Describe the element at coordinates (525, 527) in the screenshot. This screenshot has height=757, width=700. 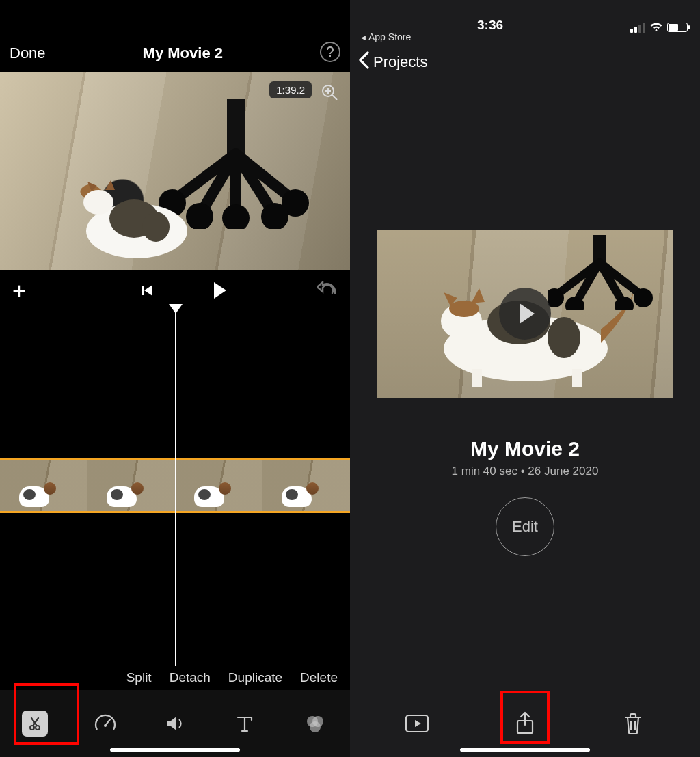
I see `edit-button: Edit` at that location.